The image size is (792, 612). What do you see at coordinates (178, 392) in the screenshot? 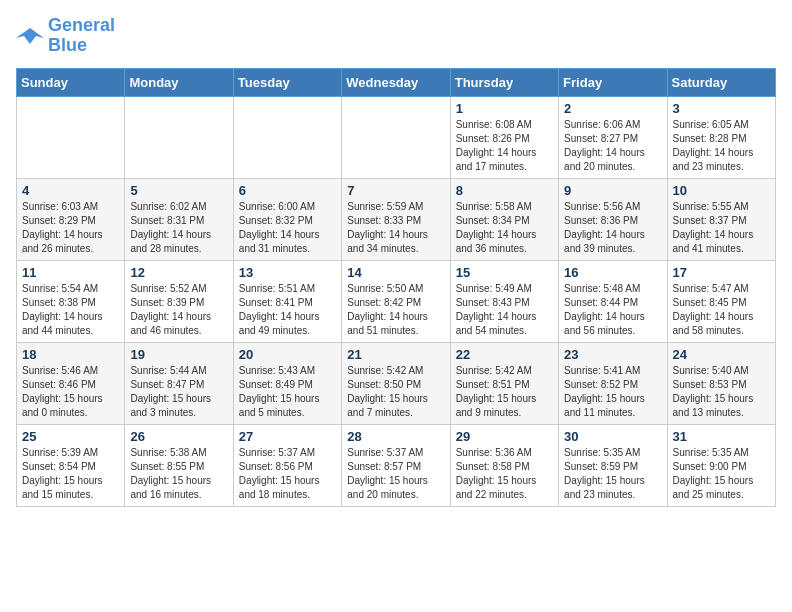
I see `day-info: Sunrise: 5:44 AMSunset: 8:47 PMDaylight:…` at bounding box center [178, 392].